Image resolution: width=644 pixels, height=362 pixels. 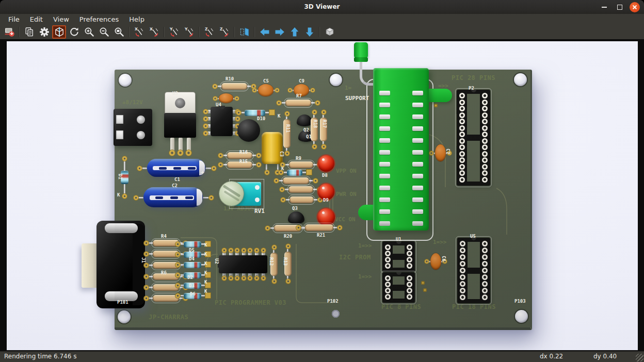 I want to click on rotate-y-ccw-button: Y, so click(x=189, y=32).